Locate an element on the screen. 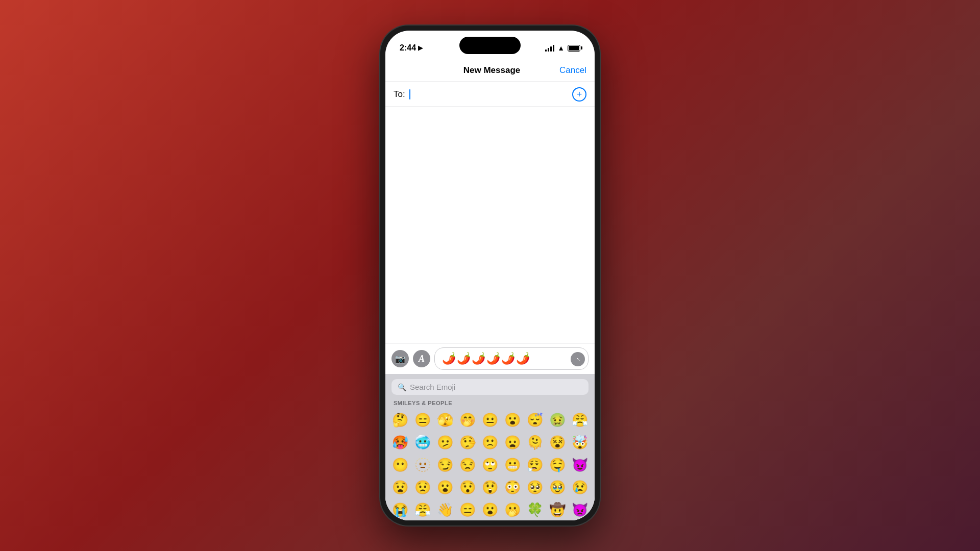 This screenshot has width=980, height=551. emoji-cell: 👋 is located at coordinates (445, 510).